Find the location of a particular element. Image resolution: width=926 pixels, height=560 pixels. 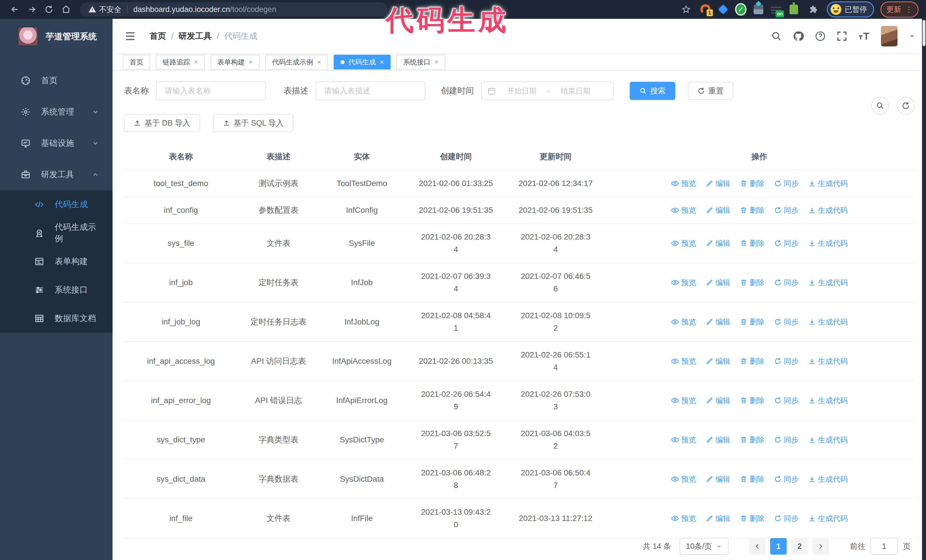

sidebar-item-2: 基础设施 is located at coordinates (56, 143).